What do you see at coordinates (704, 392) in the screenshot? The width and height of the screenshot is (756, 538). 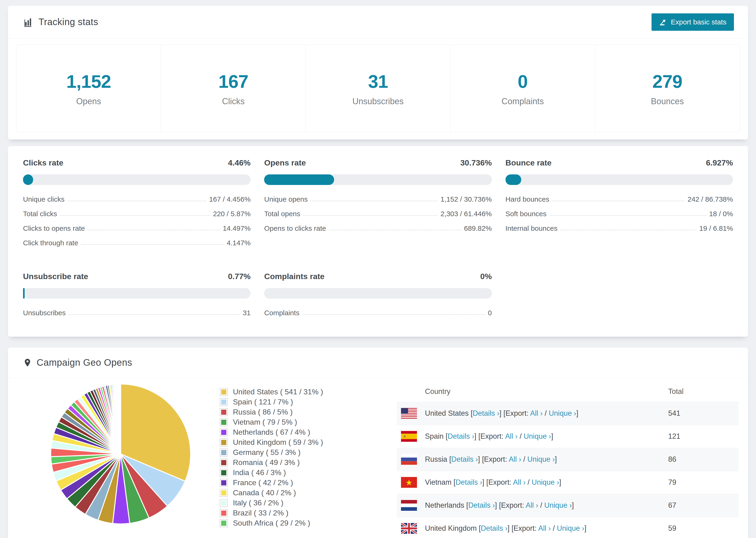 I see `geo-table-col-total: Total` at bounding box center [704, 392].